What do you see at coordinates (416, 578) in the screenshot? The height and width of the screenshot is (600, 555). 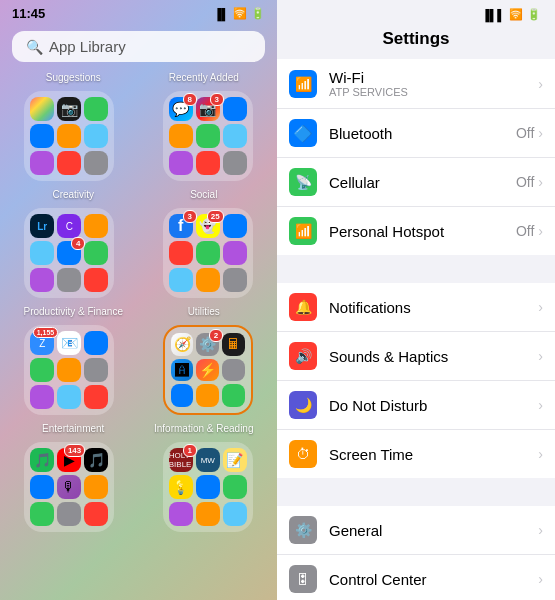 I see `control-center-item: 🎛 Control Center ›` at bounding box center [416, 578].